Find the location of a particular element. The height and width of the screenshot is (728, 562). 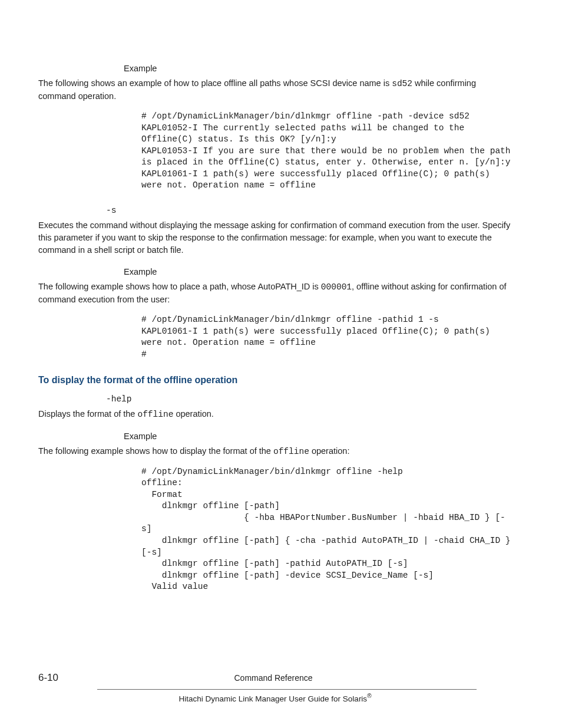

example2-intro-code: 000001 is located at coordinates (336, 287).